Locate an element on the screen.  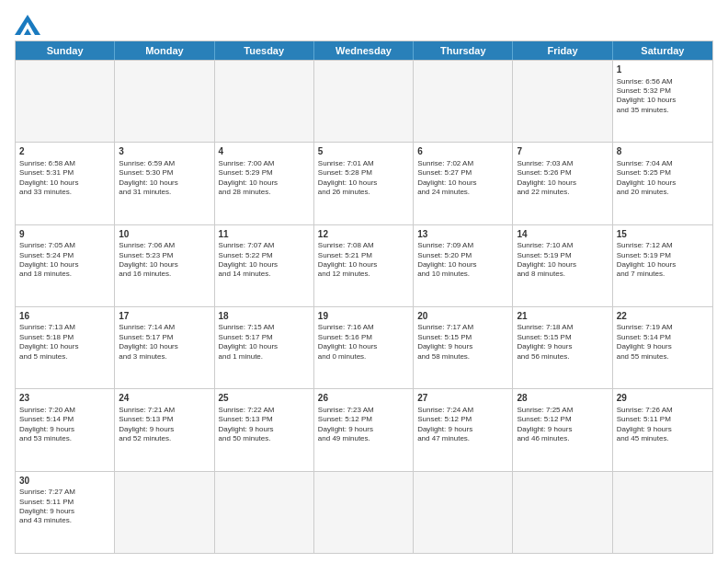
header-saturday: Saturday is located at coordinates (663, 51).